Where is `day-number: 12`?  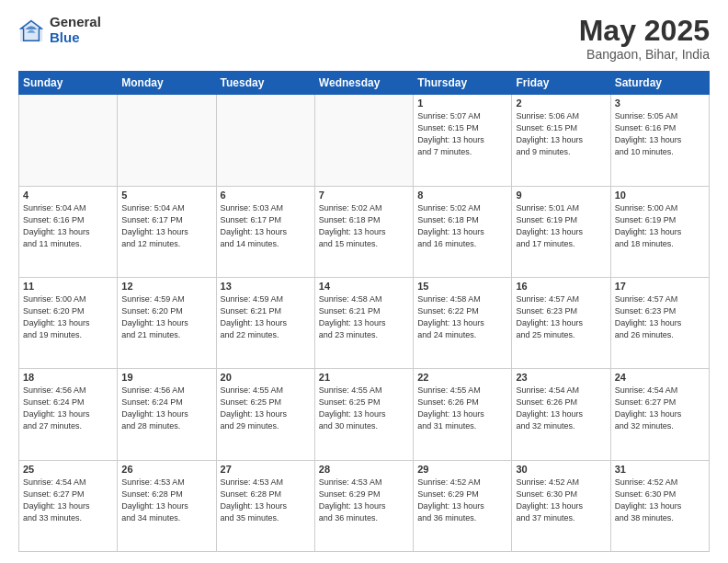
day-number: 12 is located at coordinates (166, 286).